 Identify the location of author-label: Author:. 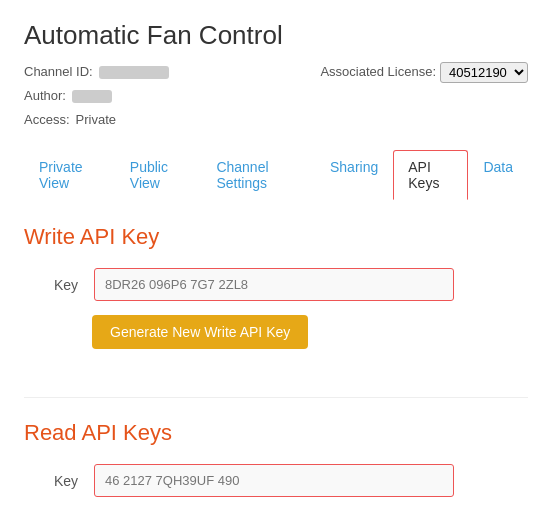
(45, 96).